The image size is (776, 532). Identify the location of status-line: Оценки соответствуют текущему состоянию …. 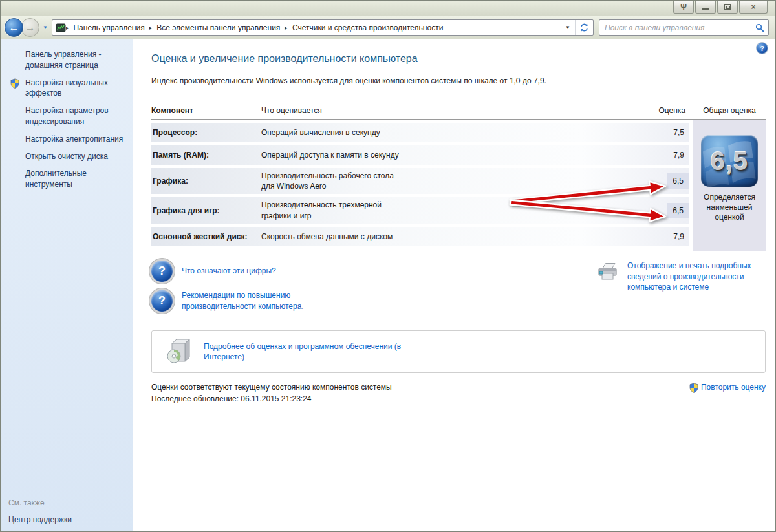
(458, 387).